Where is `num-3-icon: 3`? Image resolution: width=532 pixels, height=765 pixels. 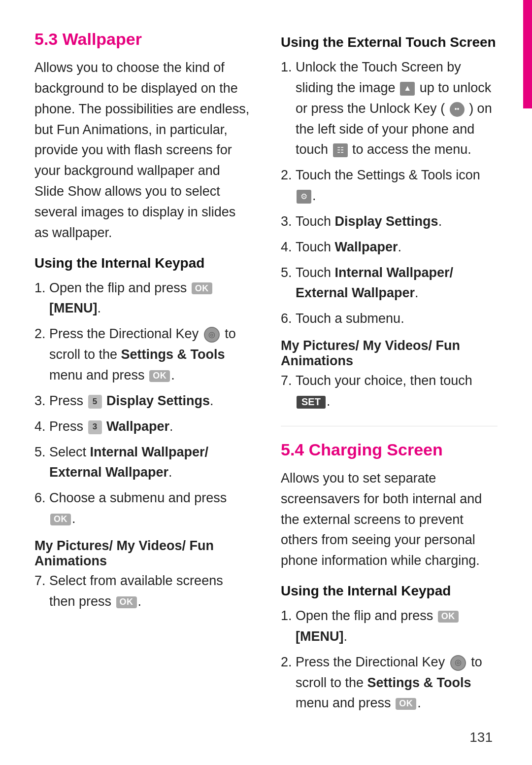 num-3-icon: 3 is located at coordinates (95, 427).